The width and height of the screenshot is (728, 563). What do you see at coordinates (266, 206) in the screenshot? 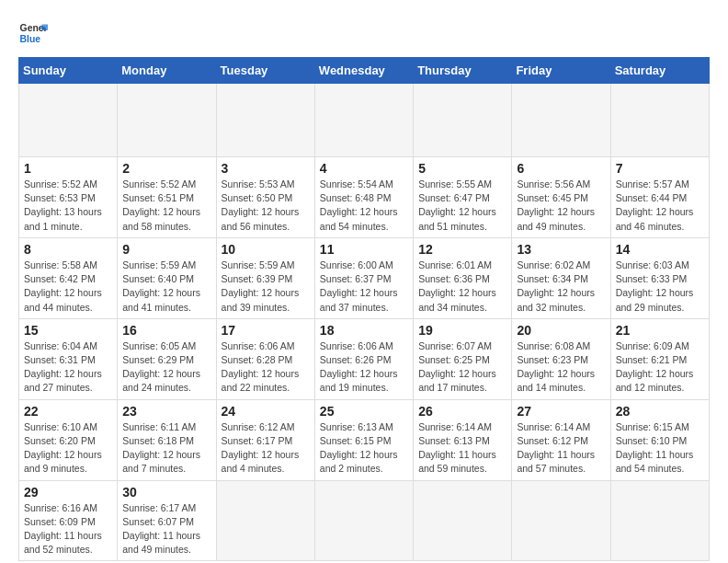
I see `day-info: Sunrise: 5:53 AMSunset: 6:50 PMDaylight:…` at bounding box center [266, 206].